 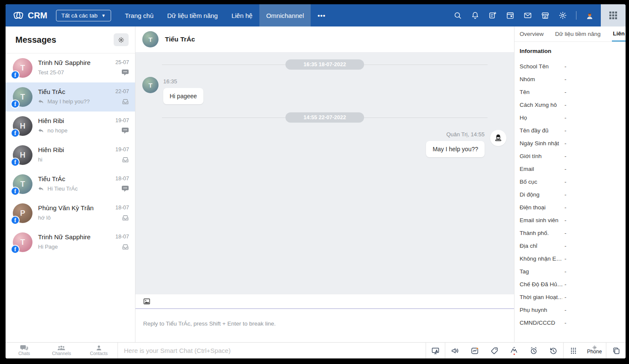 What do you see at coordinates (573, 350) in the screenshot?
I see `dialpad-icon` at bounding box center [573, 350].